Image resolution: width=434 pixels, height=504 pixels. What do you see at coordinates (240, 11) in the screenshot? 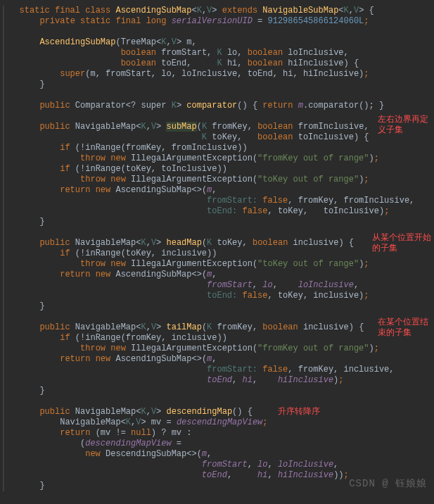
I see `kw-extends: extends` at bounding box center [240, 11].